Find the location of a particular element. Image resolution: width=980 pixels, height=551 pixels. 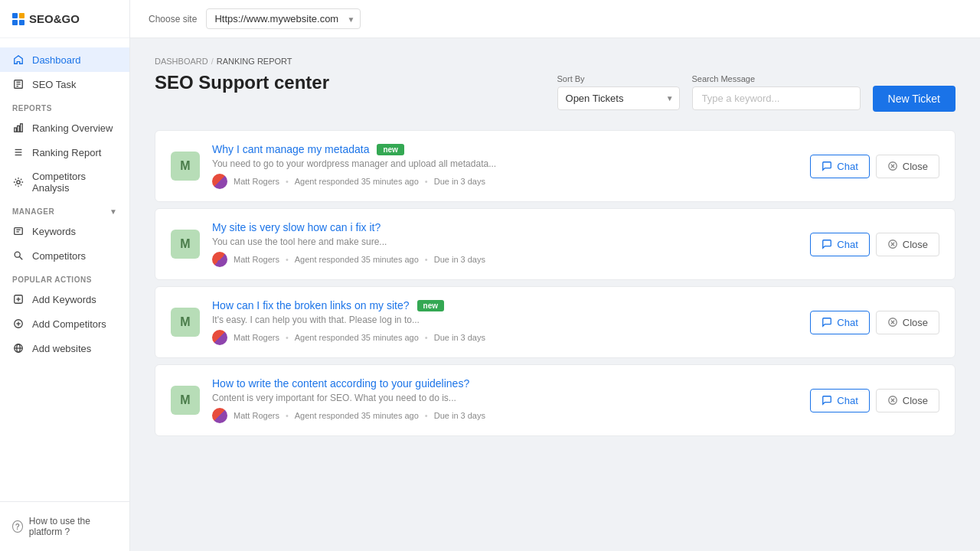

sidebar-item-ranking-report: Ranking Report is located at coordinates (64, 152).